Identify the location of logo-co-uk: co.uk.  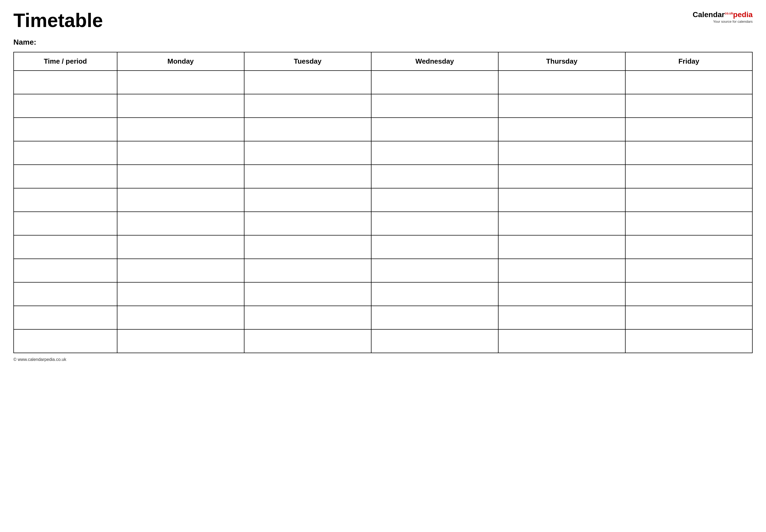
(729, 13).